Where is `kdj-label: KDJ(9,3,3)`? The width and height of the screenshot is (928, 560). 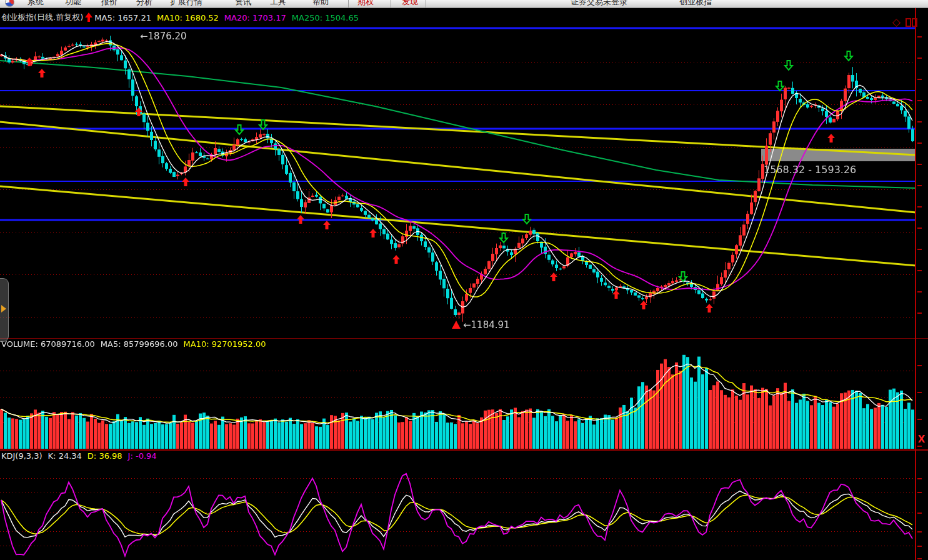 kdj-label: KDJ(9,3,3) is located at coordinates (22, 456).